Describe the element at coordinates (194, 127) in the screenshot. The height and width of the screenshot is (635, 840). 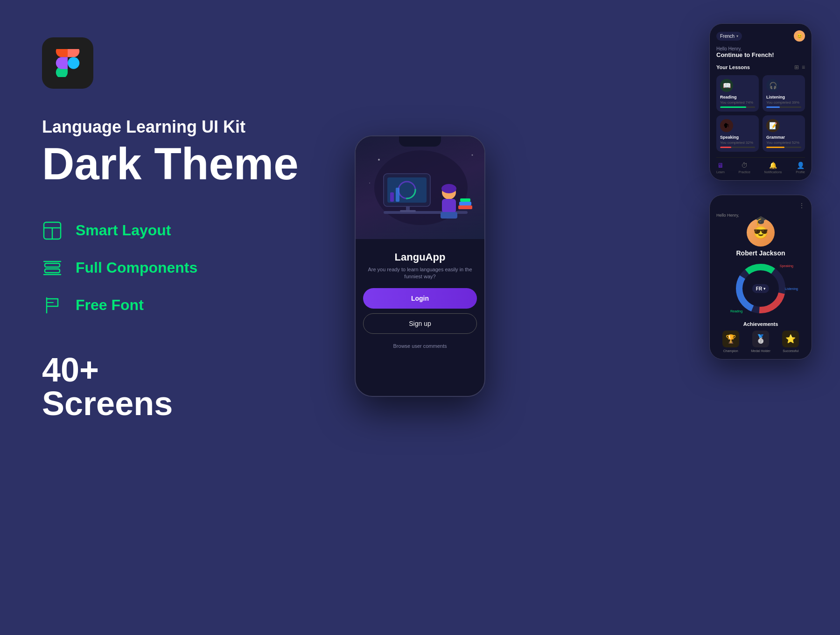
I see `subtitle: Language Learning UI Kit` at that location.